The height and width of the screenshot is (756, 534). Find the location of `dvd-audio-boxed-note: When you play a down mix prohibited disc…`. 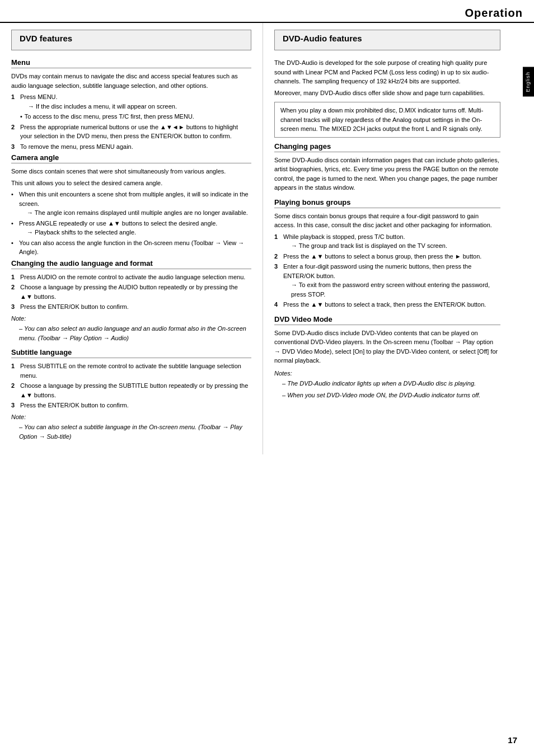

dvd-audio-boxed-note: When you play a down mix prohibited disc… is located at coordinates (387, 120).